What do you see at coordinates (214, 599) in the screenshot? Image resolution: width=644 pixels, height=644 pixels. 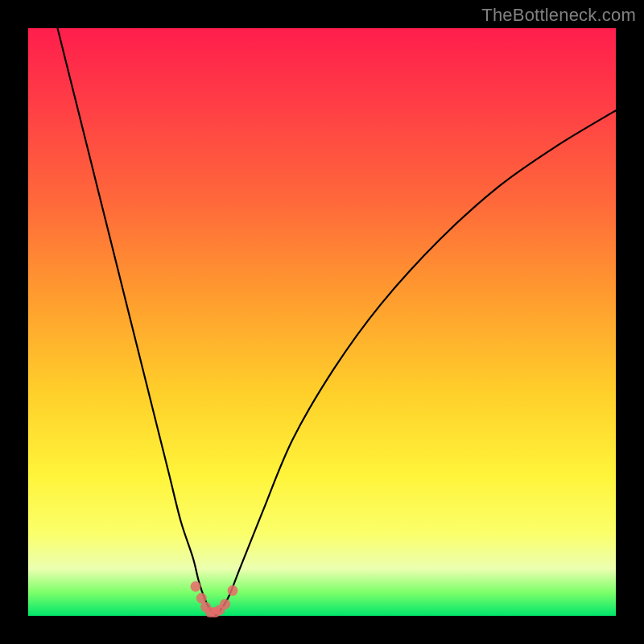 I see `marker-group` at bounding box center [214, 599].